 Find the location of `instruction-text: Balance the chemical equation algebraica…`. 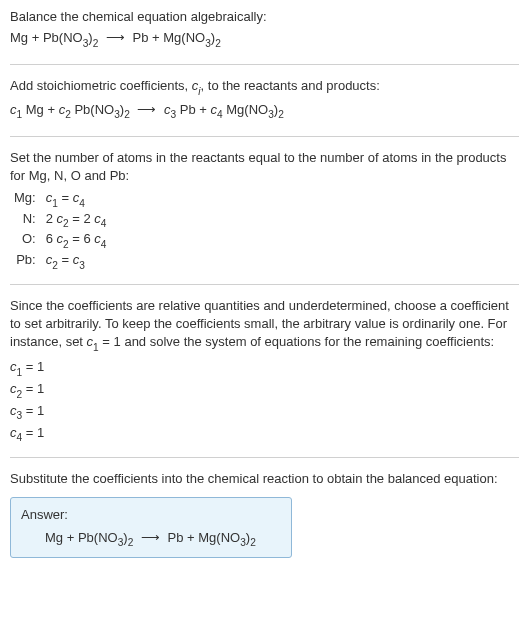

instruction-text: Balance the chemical equation algebraica… is located at coordinates (264, 17).